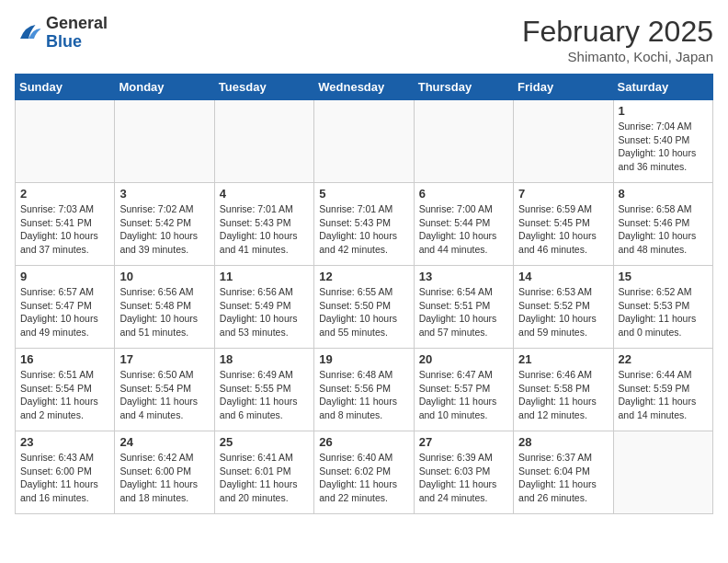  Describe the element at coordinates (264, 307) in the screenshot. I see `calendar-cell: 11Sunrise: 6:56 AM Sunset: 5:49 PM Dayli…` at that location.